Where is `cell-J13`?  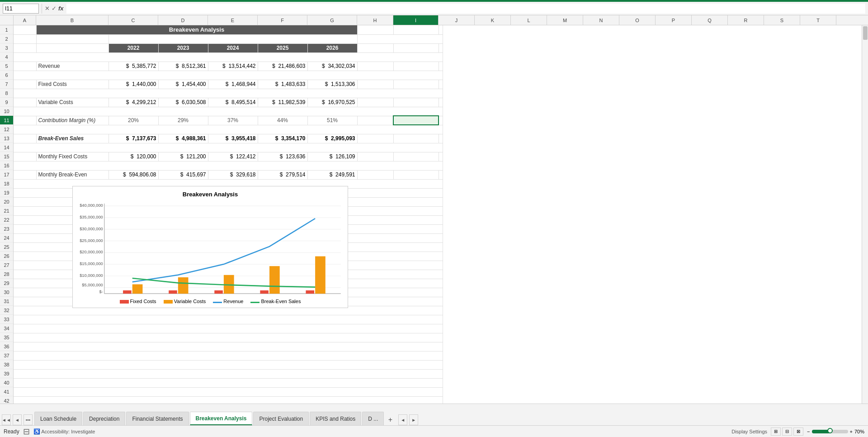 cell-J13 is located at coordinates (441, 138).